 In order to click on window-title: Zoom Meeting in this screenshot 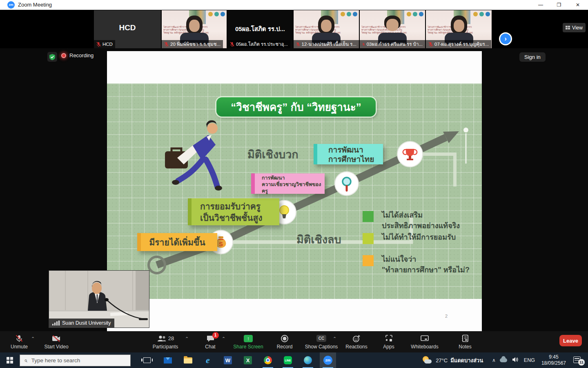, I will do `click(35, 5)`.